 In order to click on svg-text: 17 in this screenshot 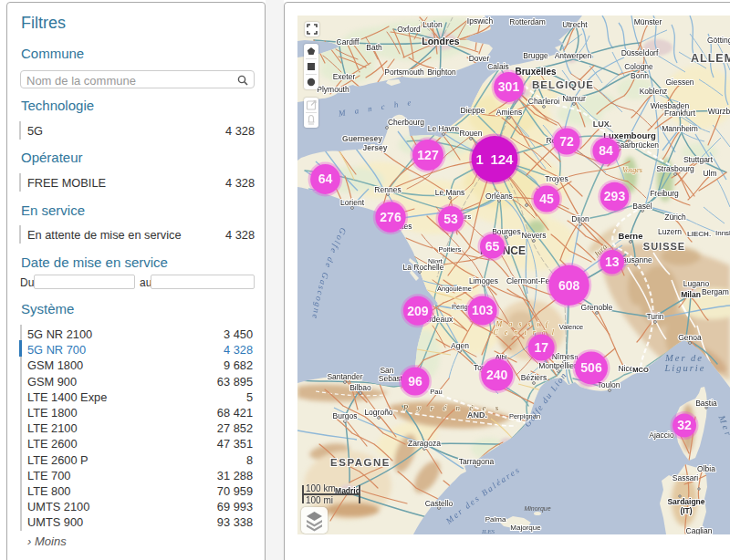, I will do `click(541, 347)`.